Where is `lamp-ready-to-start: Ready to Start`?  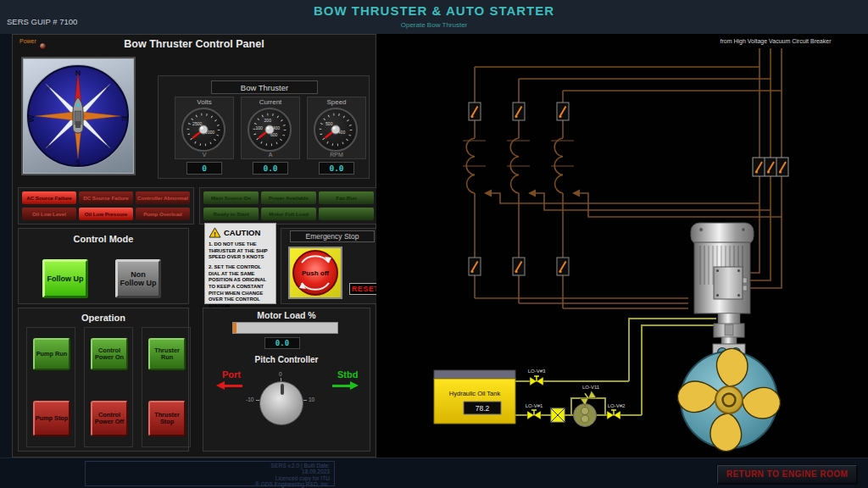 lamp-ready-to-start: Ready to Start is located at coordinates (231, 214).